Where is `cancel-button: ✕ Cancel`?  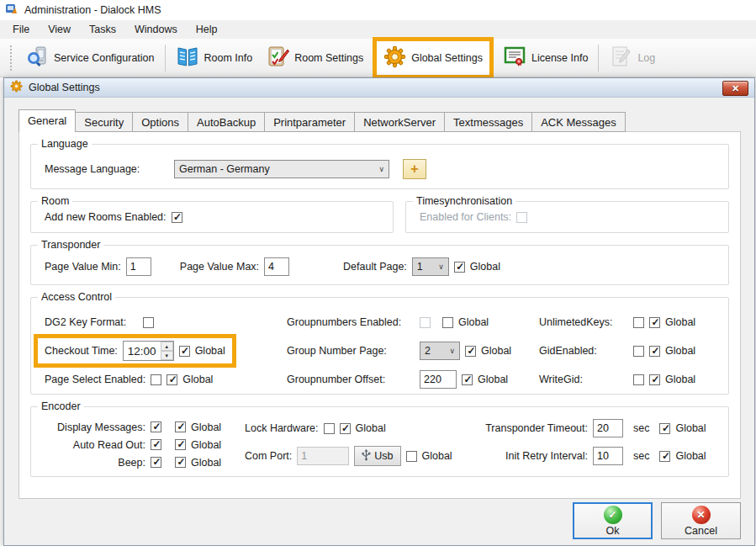
cancel-button: ✕ Cancel is located at coordinates (701, 521).